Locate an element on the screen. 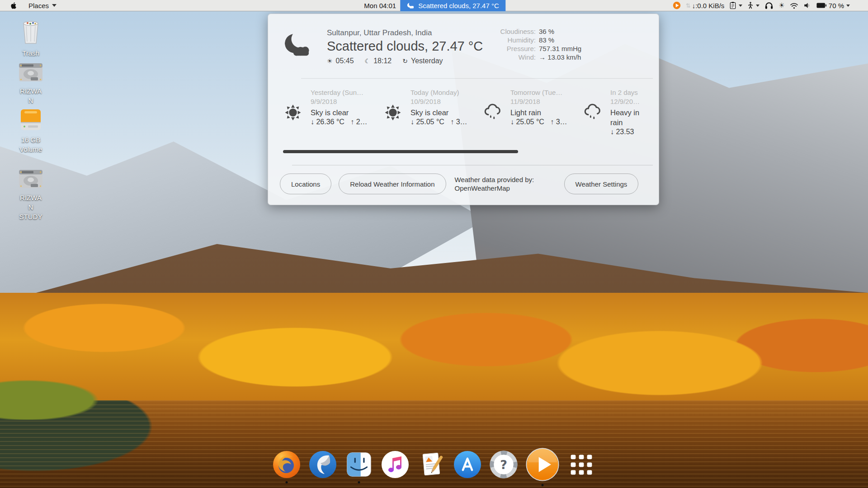 The height and width of the screenshot is (488, 868). updown-arrows-icon: ⇅ is located at coordinates (688, 5).